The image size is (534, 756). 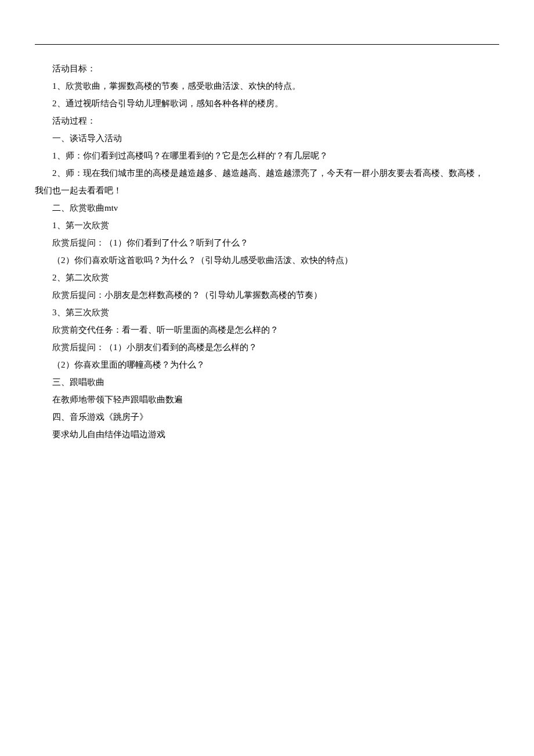 I want to click on paragraph-line: 一、谈话导入活动, so click(x=267, y=138).